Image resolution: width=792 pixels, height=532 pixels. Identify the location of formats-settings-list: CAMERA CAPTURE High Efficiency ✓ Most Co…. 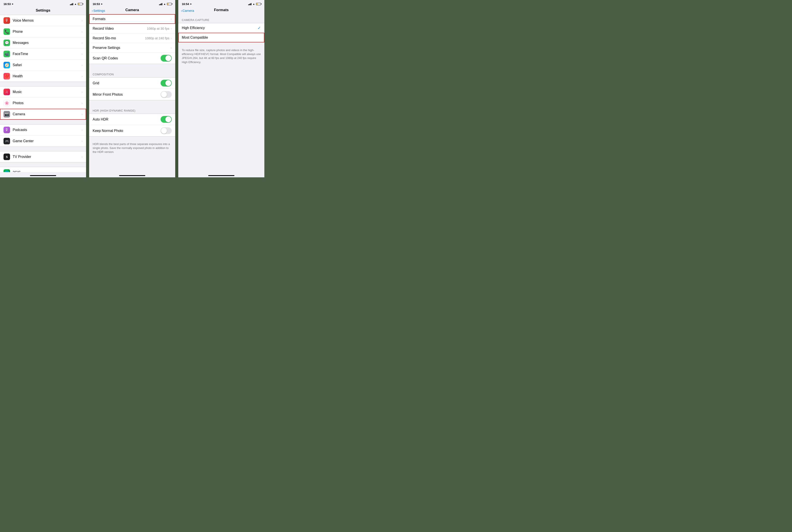
(221, 93).